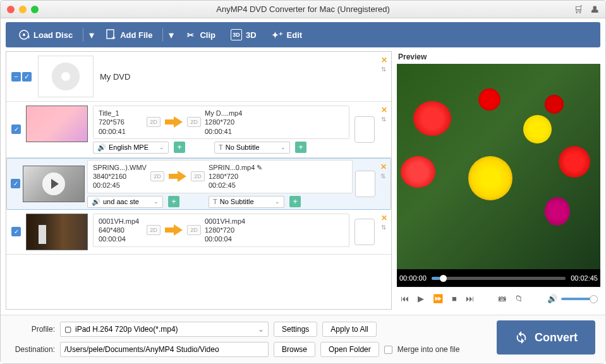  I want to click on audio-select: 🔊 English MPE ⌄, so click(131, 148).